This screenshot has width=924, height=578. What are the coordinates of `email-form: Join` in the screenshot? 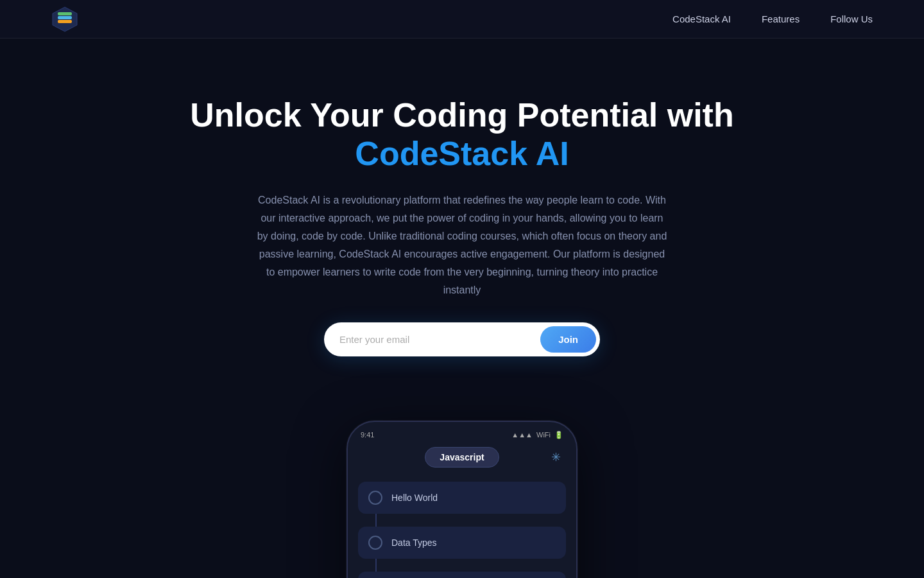 It's located at (462, 339).